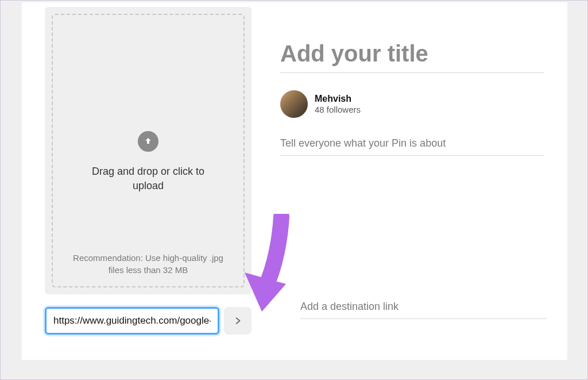 The width and height of the screenshot is (588, 380). I want to click on description-input, so click(412, 145).